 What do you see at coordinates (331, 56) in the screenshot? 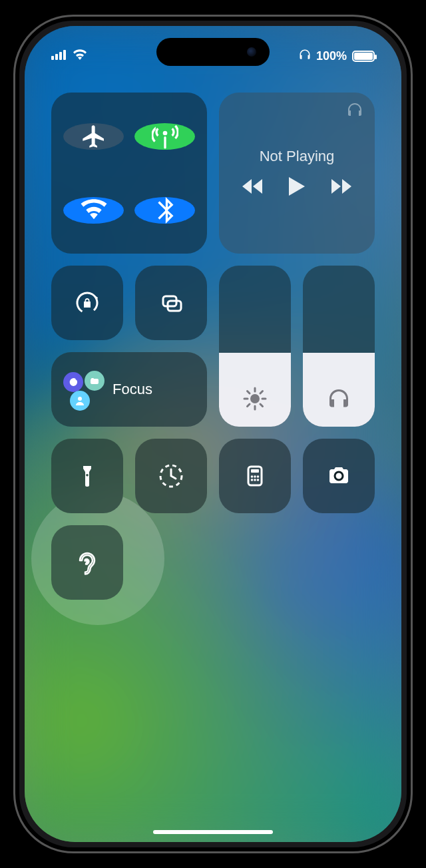
I see `battery-percent: 100%` at bounding box center [331, 56].